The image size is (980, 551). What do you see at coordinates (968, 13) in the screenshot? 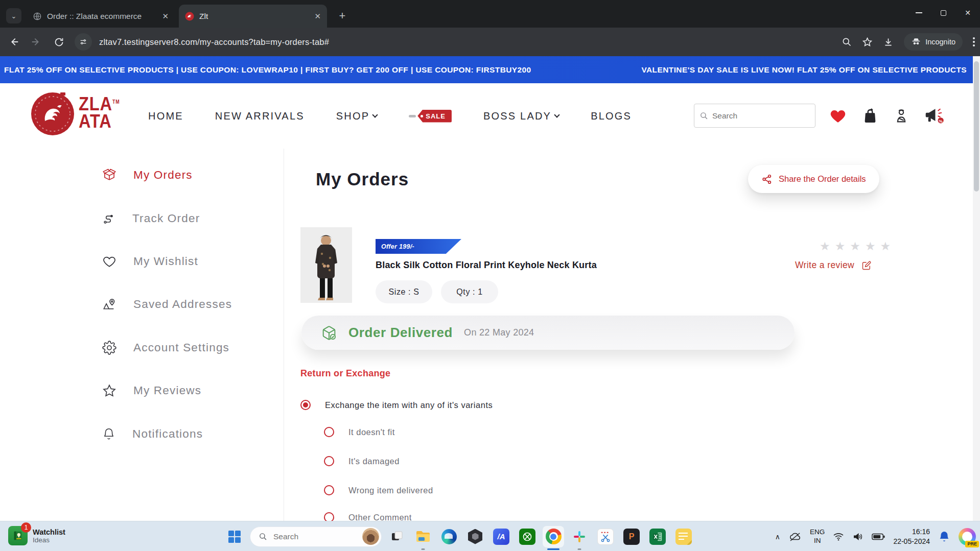
I see `close-button: ✕` at bounding box center [968, 13].